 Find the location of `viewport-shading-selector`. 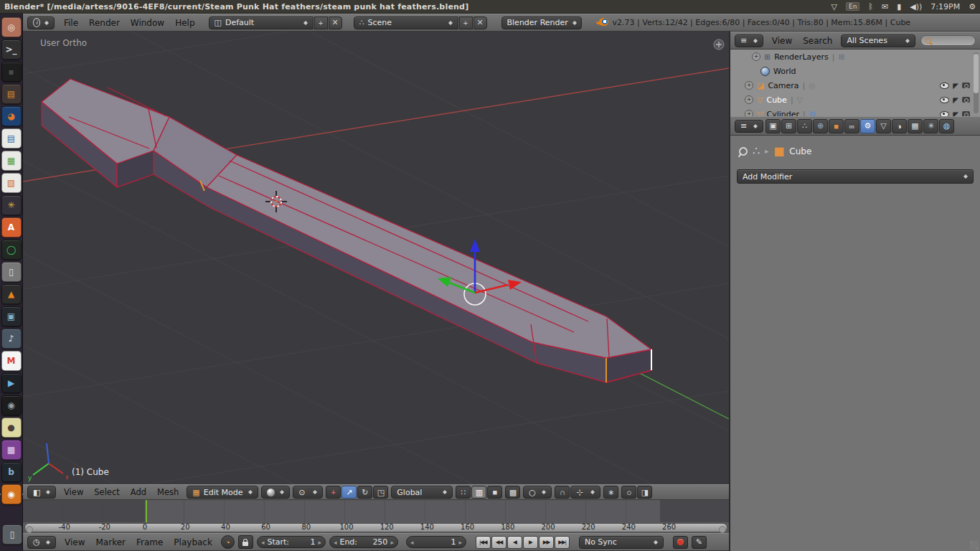

viewport-shading-selector is located at coordinates (275, 492).